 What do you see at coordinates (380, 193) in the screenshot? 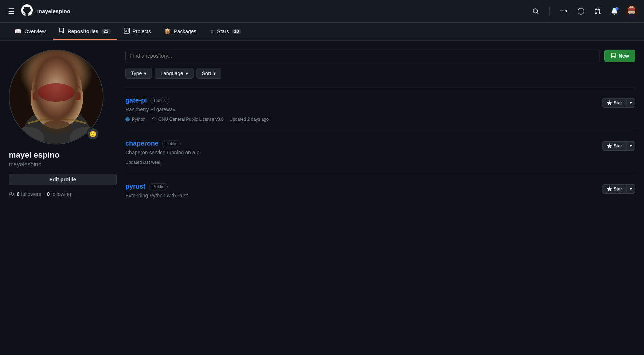
I see `repo-item: pyrust Public Extending Python with Rust…` at bounding box center [380, 193].